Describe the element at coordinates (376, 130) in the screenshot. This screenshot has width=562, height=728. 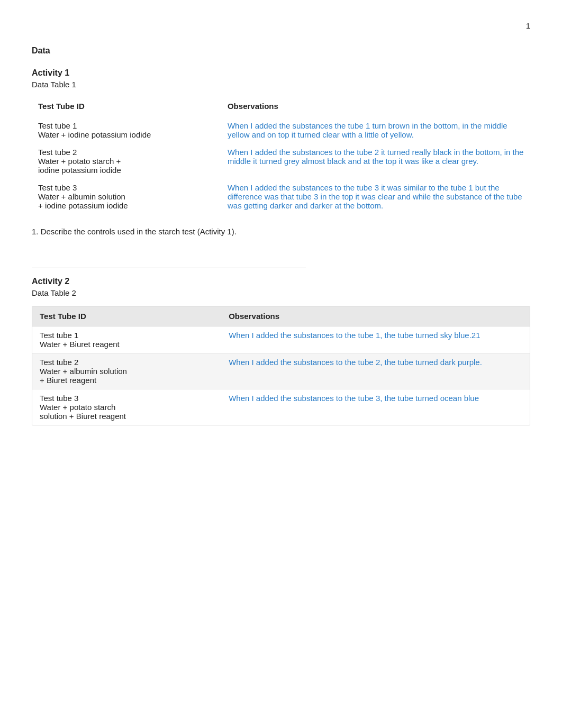
I see `observation-cell: When I added the substances the tube 1 t…` at that location.